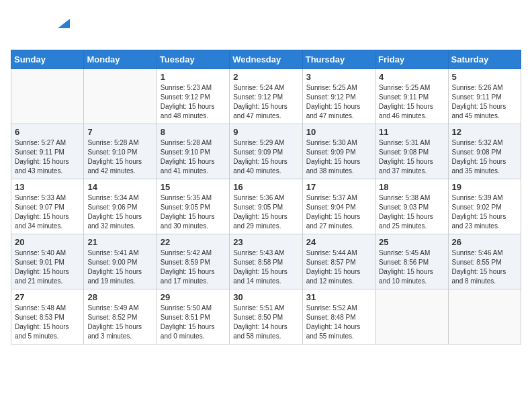 The image size is (532, 411). Describe the element at coordinates (266, 77) in the screenshot. I see `day-number: 2` at that location.